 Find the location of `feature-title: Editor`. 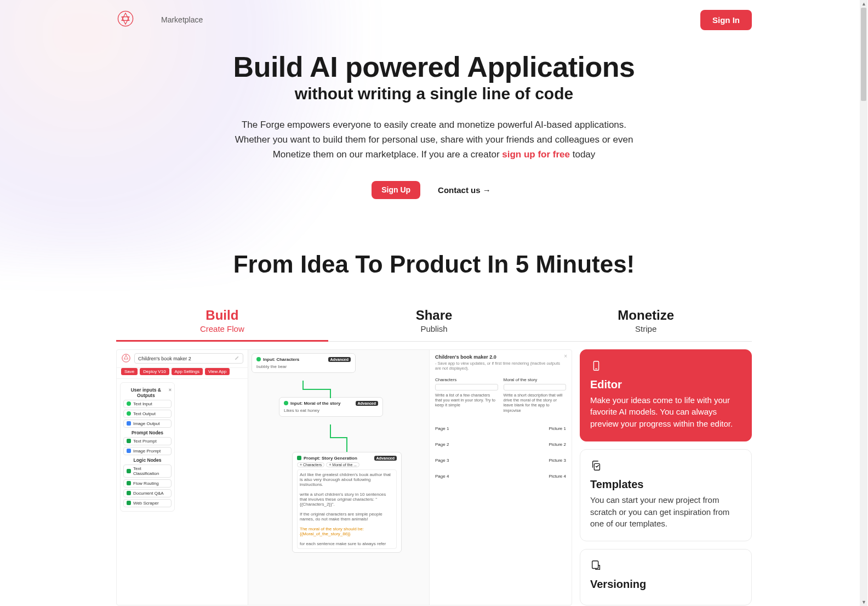

feature-title: Editor is located at coordinates (666, 385).